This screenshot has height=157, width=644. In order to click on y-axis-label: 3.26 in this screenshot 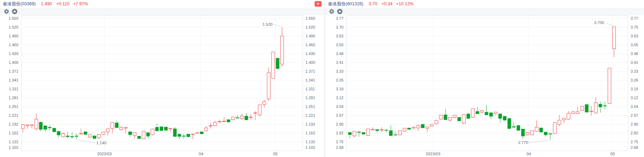, I will do `click(634, 80)`.